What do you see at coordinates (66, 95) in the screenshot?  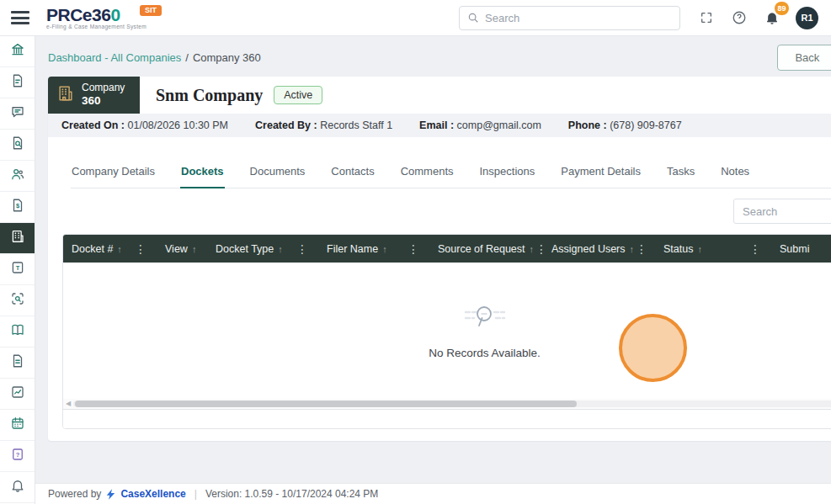 I see `building-badge-icon` at bounding box center [66, 95].